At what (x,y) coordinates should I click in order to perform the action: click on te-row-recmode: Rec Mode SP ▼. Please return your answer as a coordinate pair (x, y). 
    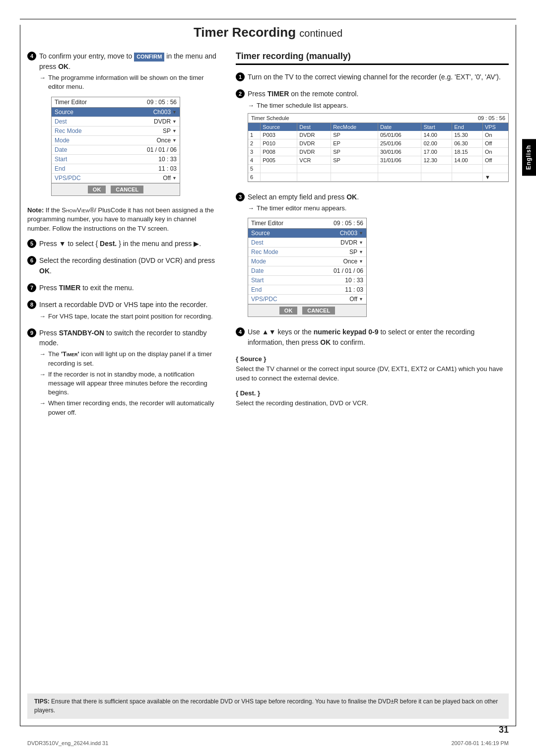
    Looking at the image, I should click on (116, 131).